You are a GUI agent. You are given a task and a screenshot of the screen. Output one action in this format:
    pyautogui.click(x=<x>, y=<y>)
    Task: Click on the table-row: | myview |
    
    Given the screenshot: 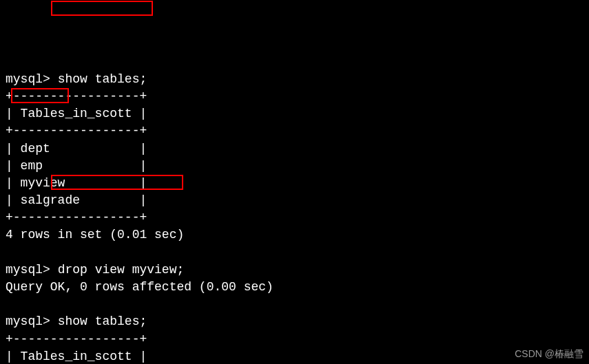 What is the action you would take?
    pyautogui.click(x=76, y=183)
    